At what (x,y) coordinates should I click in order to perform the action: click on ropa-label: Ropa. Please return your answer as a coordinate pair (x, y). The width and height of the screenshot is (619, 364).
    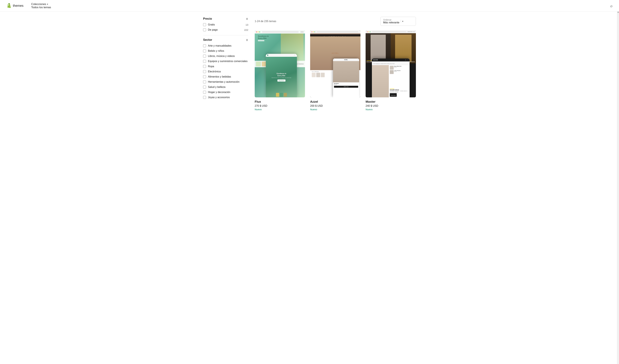
    Looking at the image, I should click on (228, 66).